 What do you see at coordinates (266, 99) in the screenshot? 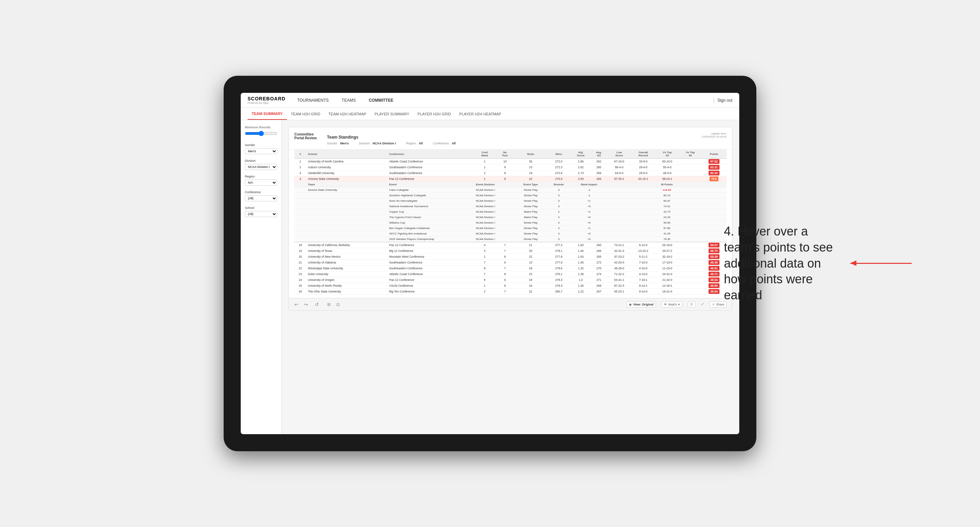
I see `app-title: SCOREBOARD` at bounding box center [266, 99].